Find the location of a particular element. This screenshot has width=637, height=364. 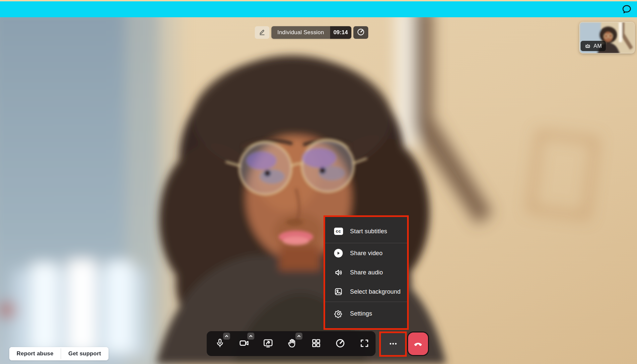

more-options-menu: cc Start subtitles Share video is located at coordinates (366, 273).